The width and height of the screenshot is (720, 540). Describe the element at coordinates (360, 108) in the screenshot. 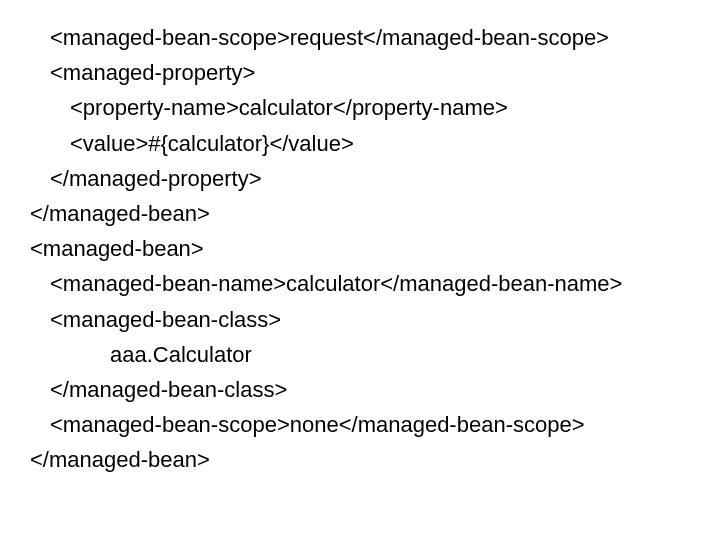

I see `code-line: <property-name>calculator</property-name…` at that location.